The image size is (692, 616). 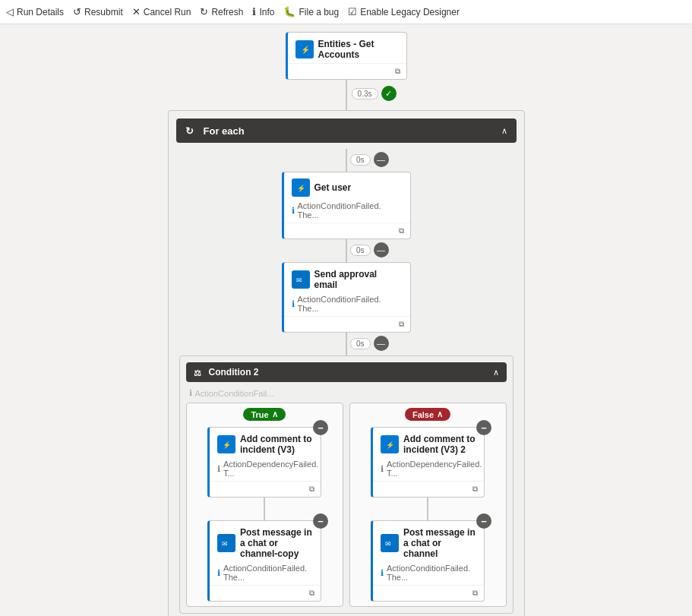 I want to click on foreach-loop-icon: ↻, so click(x=191, y=131).